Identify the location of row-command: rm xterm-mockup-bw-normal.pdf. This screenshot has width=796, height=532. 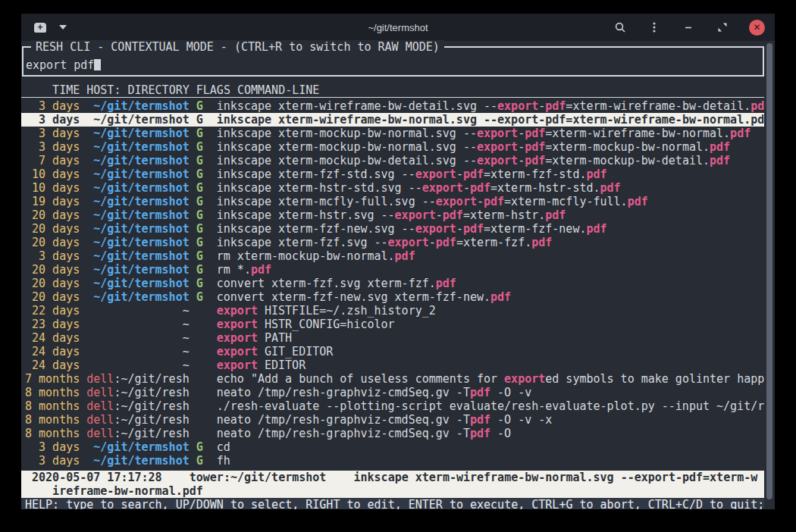
(490, 256).